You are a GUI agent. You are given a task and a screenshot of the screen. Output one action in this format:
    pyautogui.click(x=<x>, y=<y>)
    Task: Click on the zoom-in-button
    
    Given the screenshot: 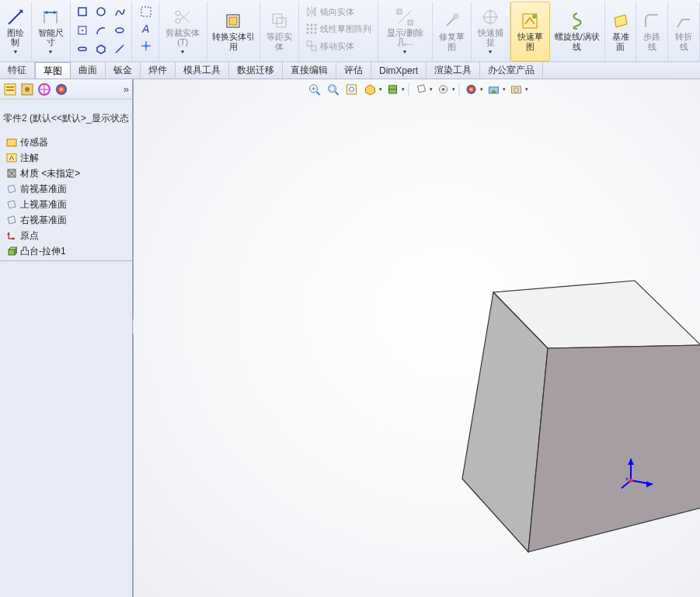 What is the action you would take?
    pyautogui.click(x=314, y=89)
    